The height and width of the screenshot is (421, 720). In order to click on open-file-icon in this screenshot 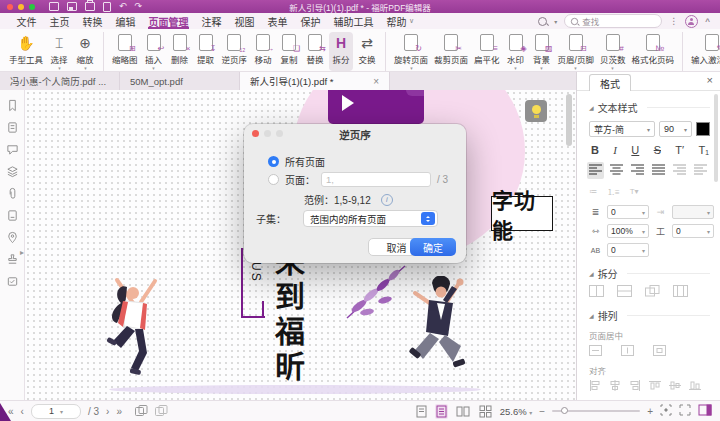, I will do `click(54, 6)`.